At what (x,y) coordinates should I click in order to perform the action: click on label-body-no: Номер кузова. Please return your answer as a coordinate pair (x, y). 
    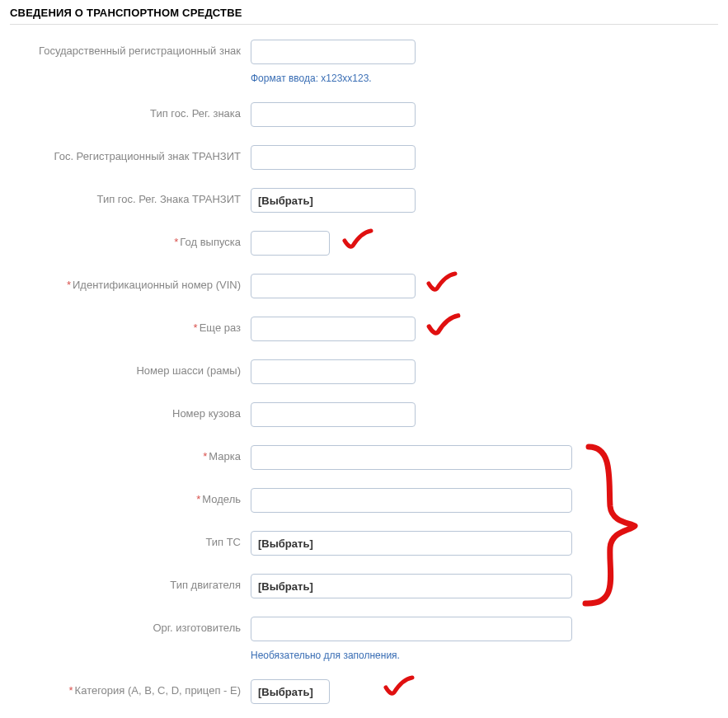
    Looking at the image, I should click on (130, 411).